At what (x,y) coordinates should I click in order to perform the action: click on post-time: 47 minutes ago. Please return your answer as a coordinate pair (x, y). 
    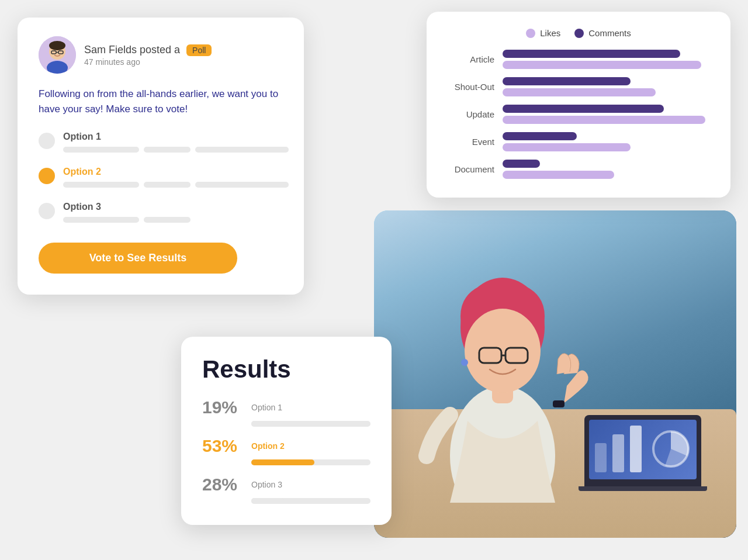
    Looking at the image, I should click on (148, 62).